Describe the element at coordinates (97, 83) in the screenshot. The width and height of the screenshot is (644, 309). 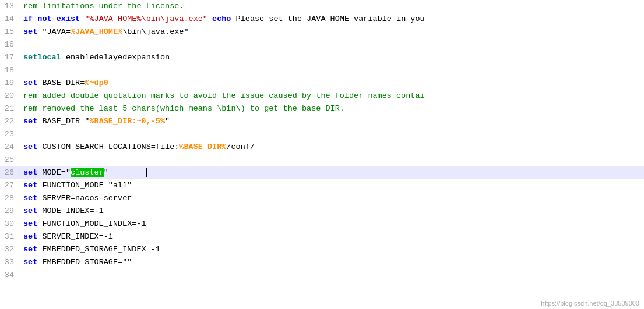
I see `code-token: %~dp0` at that location.